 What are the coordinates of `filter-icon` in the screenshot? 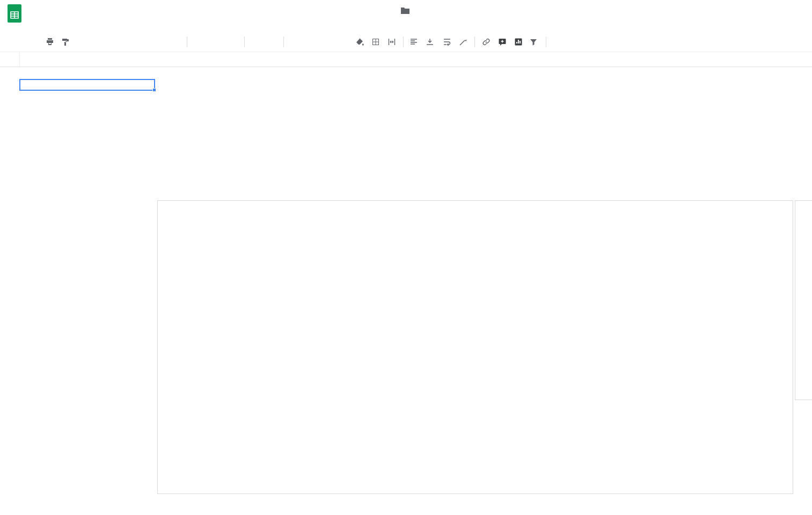 It's located at (533, 42).